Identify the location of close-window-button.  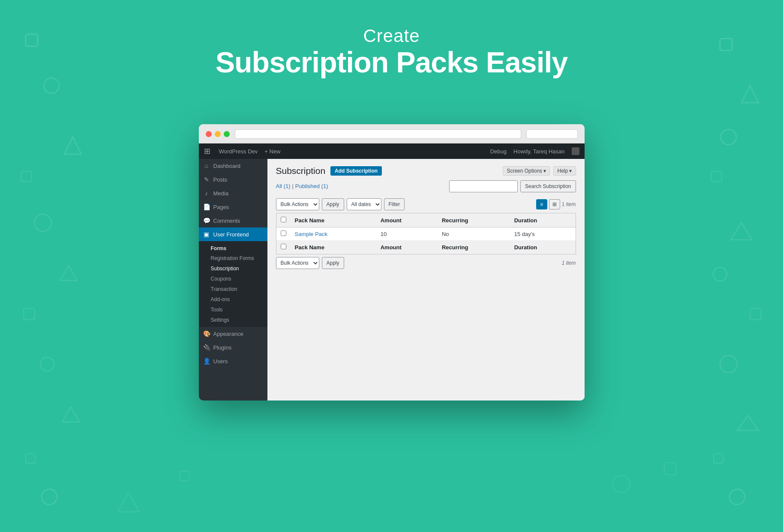
(209, 134).